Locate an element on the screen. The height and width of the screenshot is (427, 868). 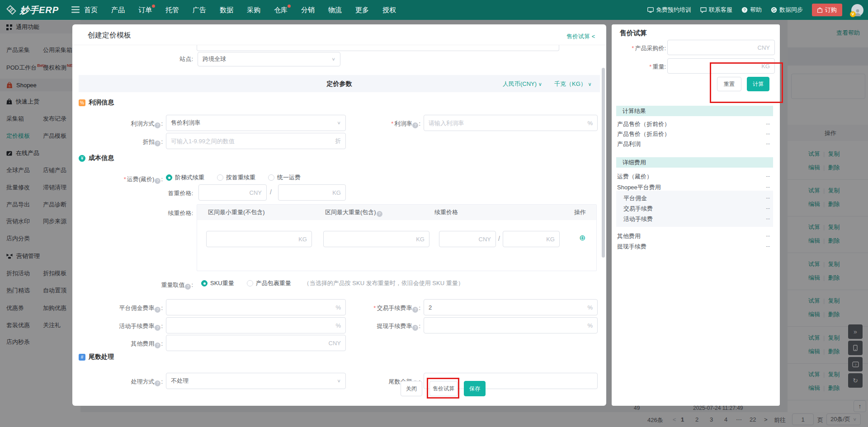
discount-label: 折扣?: is located at coordinates (118, 142).